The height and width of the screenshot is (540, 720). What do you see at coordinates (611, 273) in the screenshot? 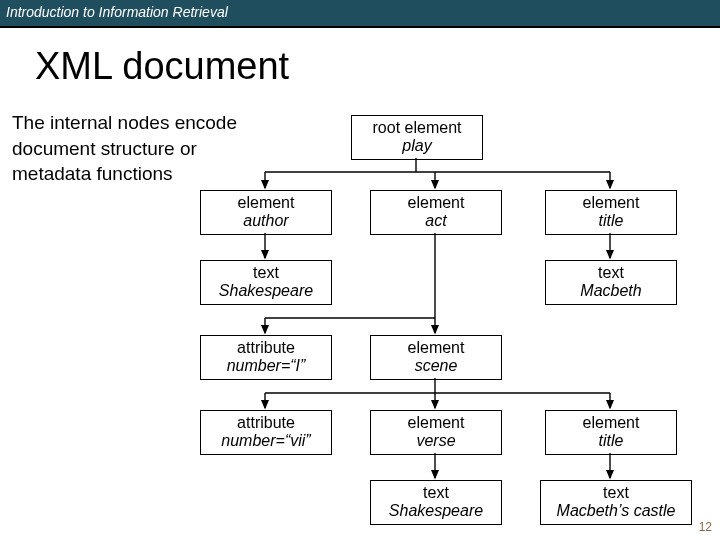
I see `node-macbeth-type: text` at bounding box center [611, 273].